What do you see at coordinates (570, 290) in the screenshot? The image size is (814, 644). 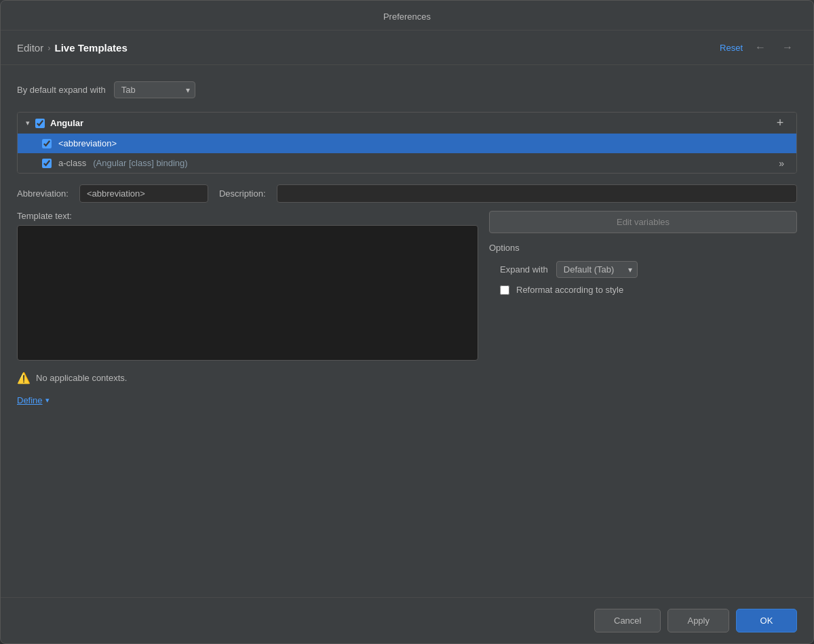 I see `reformat-label: Reformat according to style` at bounding box center [570, 290].